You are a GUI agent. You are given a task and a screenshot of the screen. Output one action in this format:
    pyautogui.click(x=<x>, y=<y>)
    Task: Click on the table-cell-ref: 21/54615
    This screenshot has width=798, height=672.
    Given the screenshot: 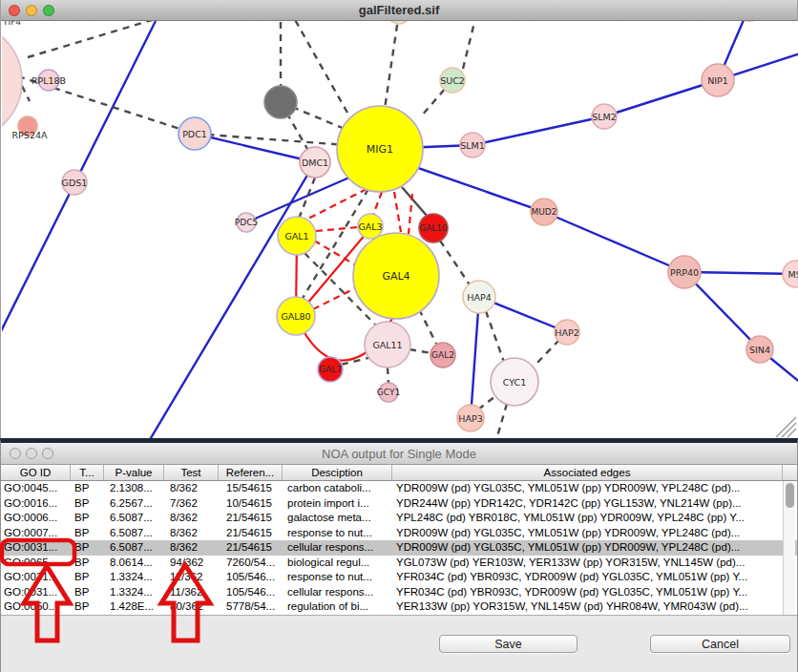 What is the action you would take?
    pyautogui.click(x=250, y=518)
    